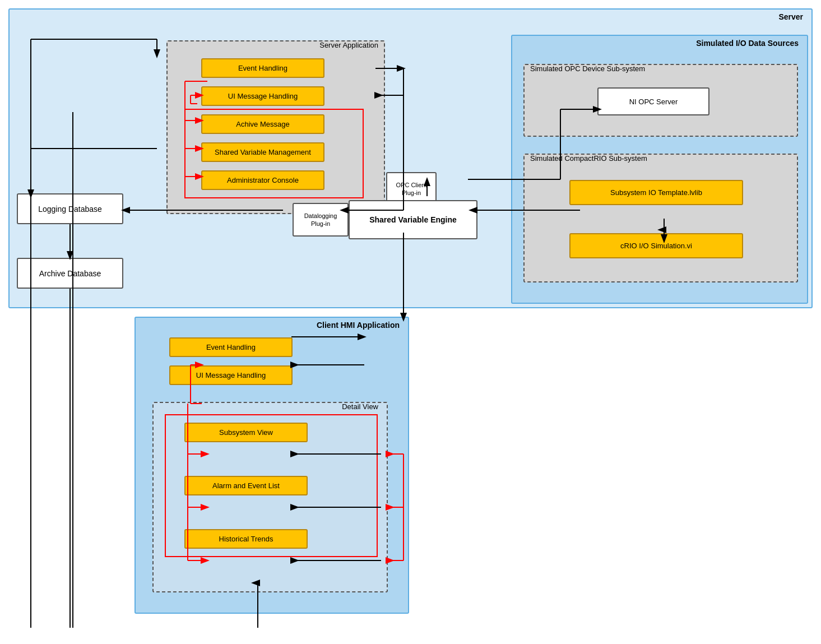 The height and width of the screenshot is (644, 821). I want to click on server-label: Server, so click(791, 17).